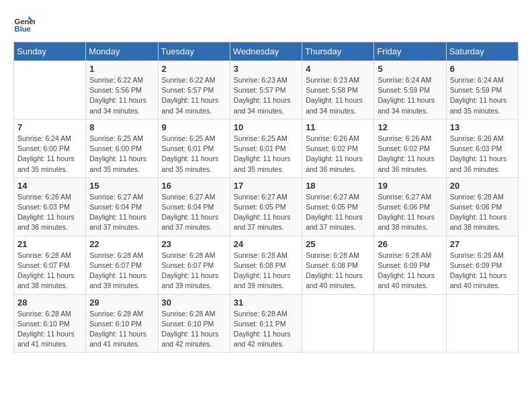 This screenshot has height=411, width=532. Describe the element at coordinates (410, 185) in the screenshot. I see `day-number: 19` at that location.